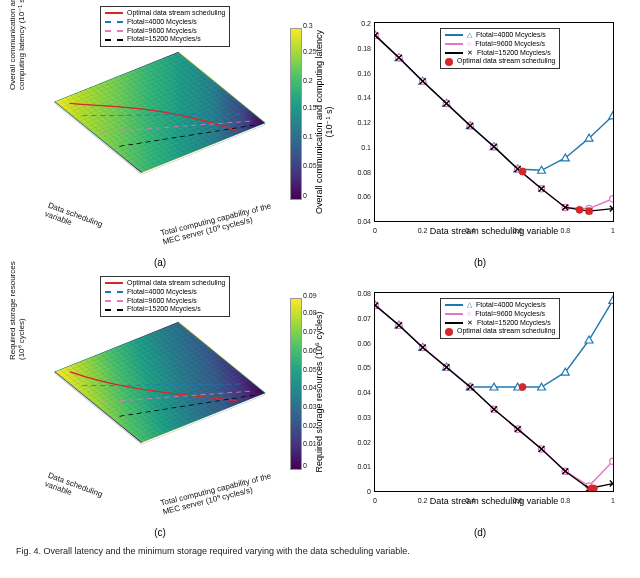 The image size is (640, 578). What do you see at coordinates (320, 559) in the screenshot?
I see `figure-caption: Fig. 4. Overall latency and the minimum …` at bounding box center [320, 559].